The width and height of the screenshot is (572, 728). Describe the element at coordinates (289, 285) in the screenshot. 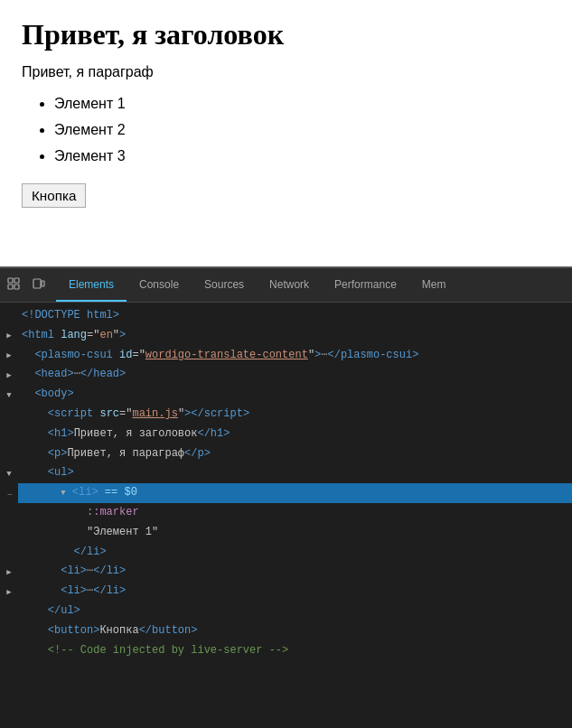

I see `tab-network: Network` at that location.